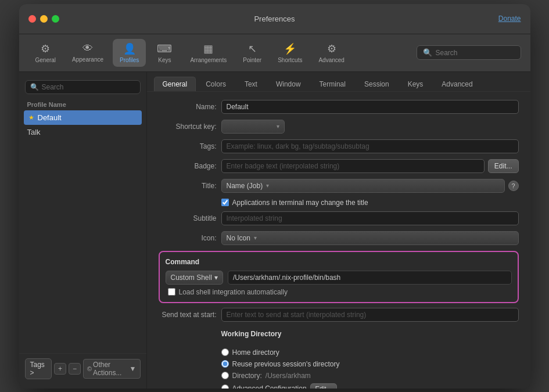 The width and height of the screenshot is (549, 392). I want to click on tab-window: Window, so click(288, 84).